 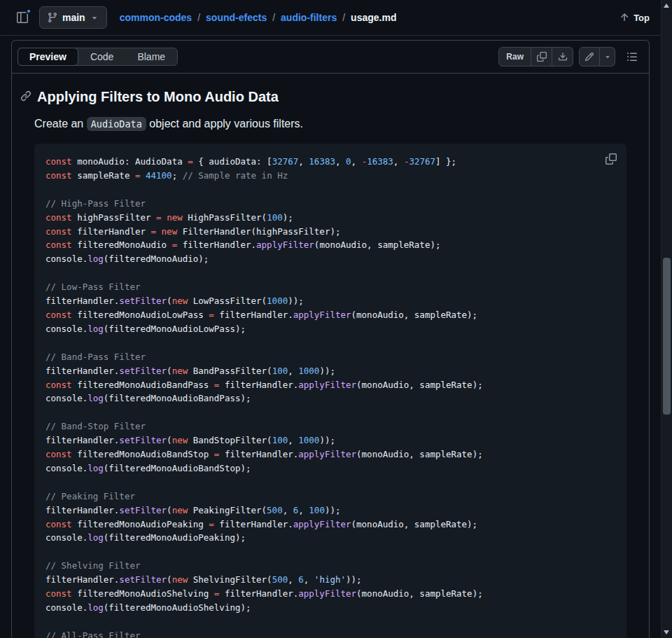 What do you see at coordinates (330, 580) in the screenshot?
I see `code-line: filterHandler.setFilter(new ShelvingFilt…` at bounding box center [330, 580].